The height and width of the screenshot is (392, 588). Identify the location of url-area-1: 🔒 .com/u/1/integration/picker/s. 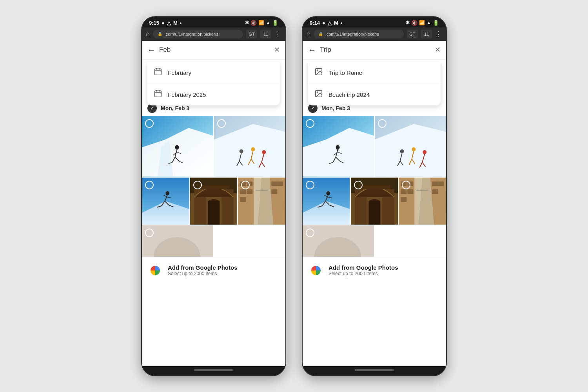
(198, 34).